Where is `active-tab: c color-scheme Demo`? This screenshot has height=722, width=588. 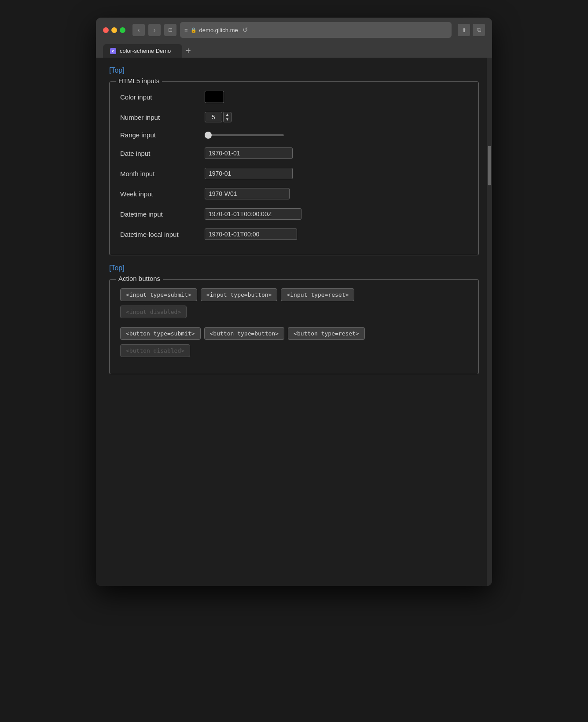
active-tab: c color-scheme Demo is located at coordinates (143, 51).